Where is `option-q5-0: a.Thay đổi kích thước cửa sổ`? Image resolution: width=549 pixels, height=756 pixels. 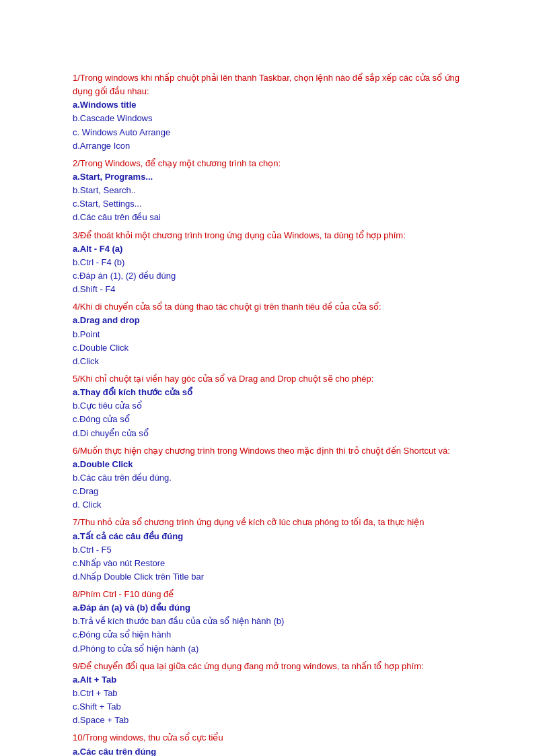 option-q5-0: a.Thay đổi kích thước cửa sổ is located at coordinates (274, 392).